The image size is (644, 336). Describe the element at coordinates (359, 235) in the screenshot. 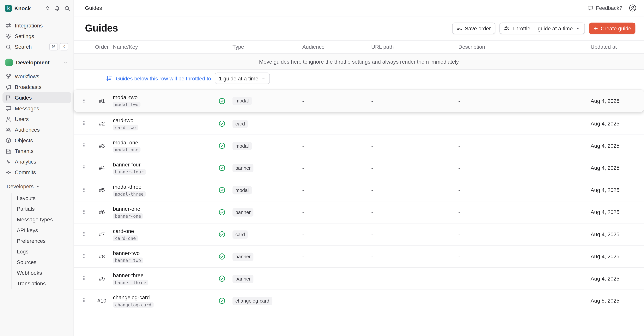

I see `table-row: ⠿ #7 card-one card-one card - - - Aug 4,…` at that location.